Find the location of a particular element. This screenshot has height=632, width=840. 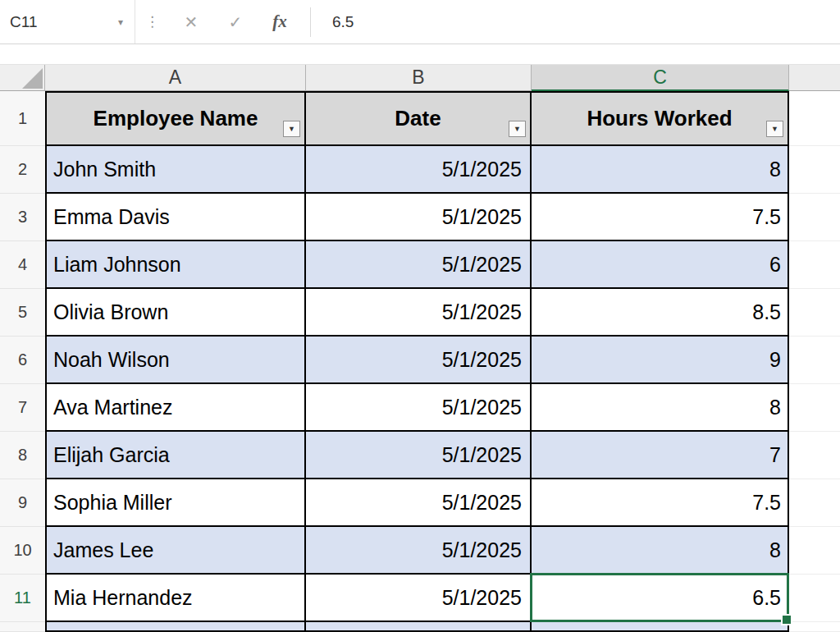

cell-C2: 8 is located at coordinates (660, 170).